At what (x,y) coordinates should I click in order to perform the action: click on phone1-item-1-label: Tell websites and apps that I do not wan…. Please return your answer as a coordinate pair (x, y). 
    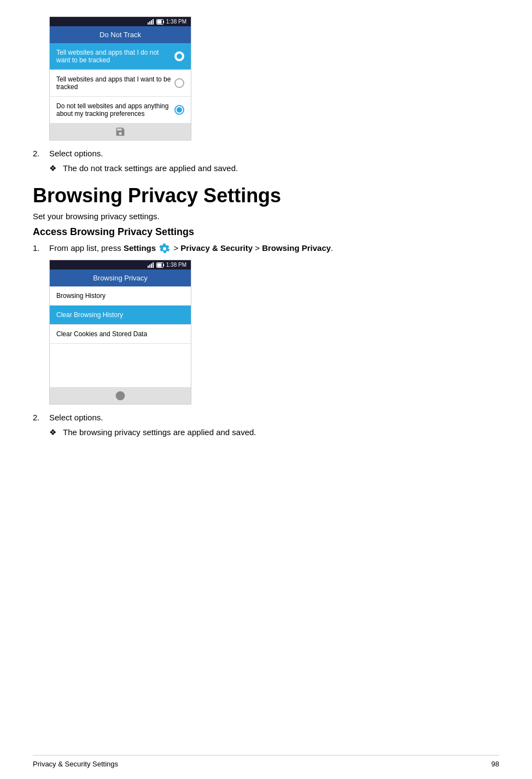
    Looking at the image, I should click on (115, 56).